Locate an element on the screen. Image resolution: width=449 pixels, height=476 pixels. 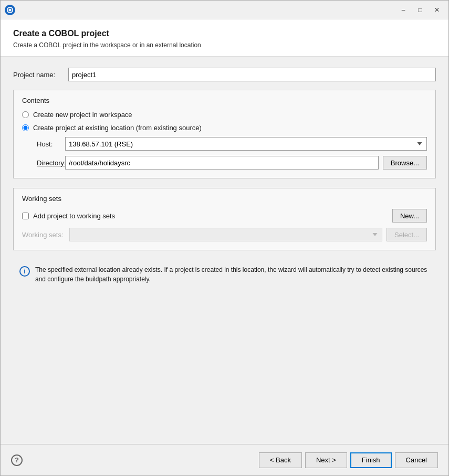
cancel-button: Cancel is located at coordinates (416, 460).